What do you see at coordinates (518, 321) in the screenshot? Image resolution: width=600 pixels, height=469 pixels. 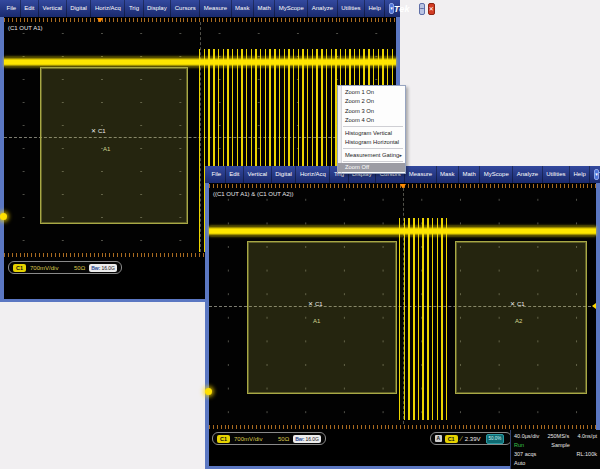 I see `zoom-area-label-a2: A2` at bounding box center [518, 321].